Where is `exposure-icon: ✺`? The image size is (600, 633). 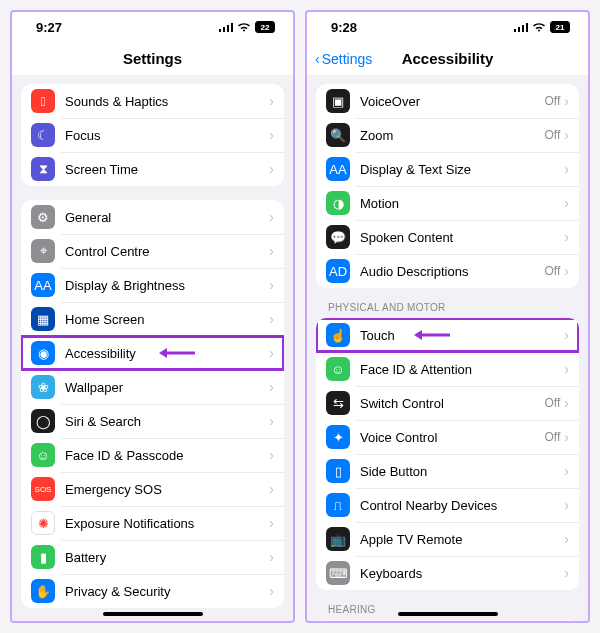 exposure-icon: ✺ is located at coordinates (43, 523).